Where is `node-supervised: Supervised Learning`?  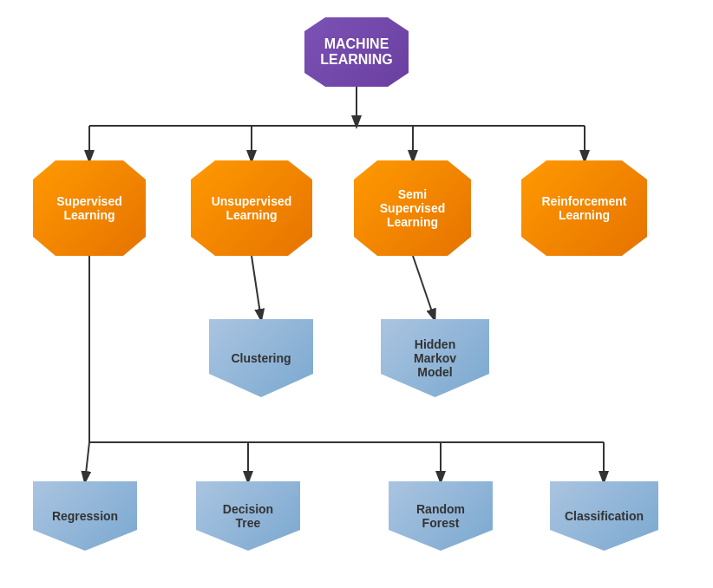
node-supervised: Supervised Learning is located at coordinates (89, 208).